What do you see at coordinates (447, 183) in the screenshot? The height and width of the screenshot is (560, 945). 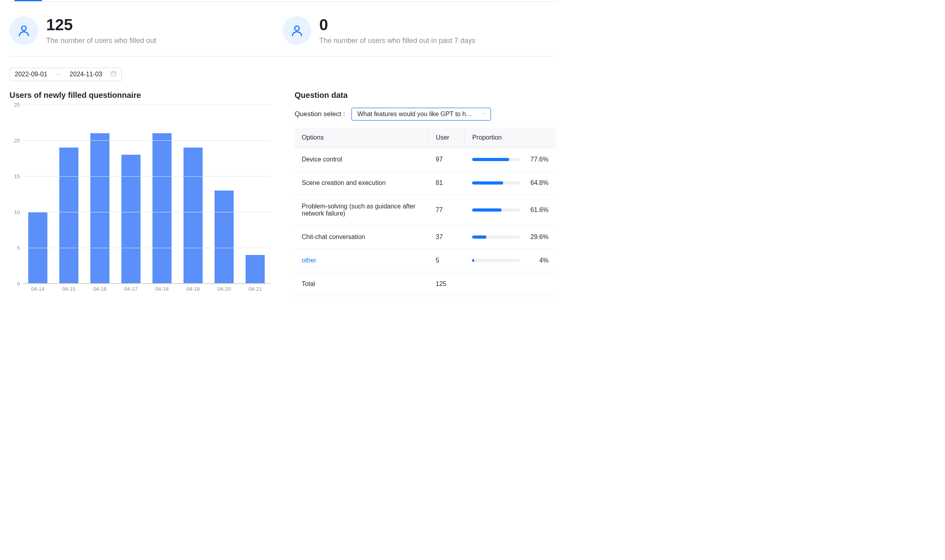 I see `table-cell-user: 81` at bounding box center [447, 183].